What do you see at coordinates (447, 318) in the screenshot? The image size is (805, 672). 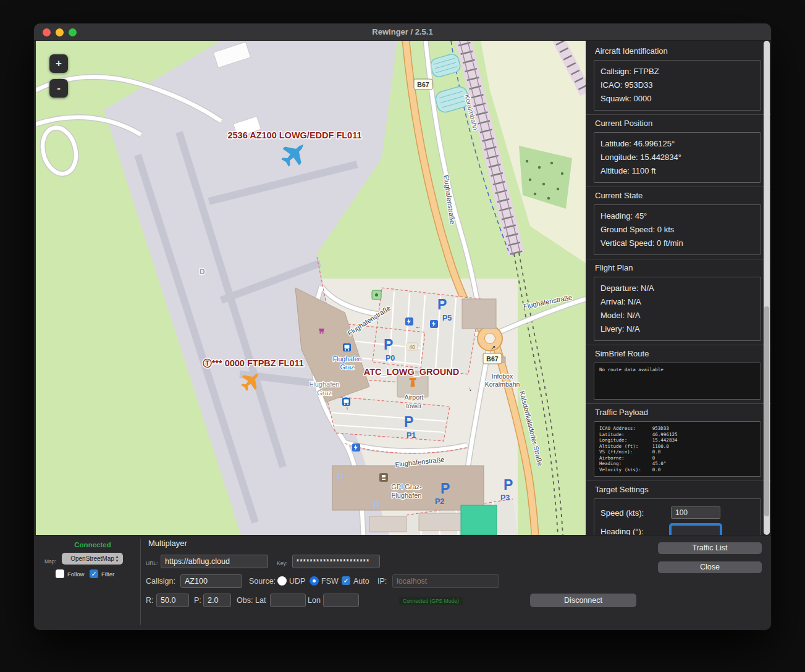 I see `parking-label-p5: P5` at bounding box center [447, 318].